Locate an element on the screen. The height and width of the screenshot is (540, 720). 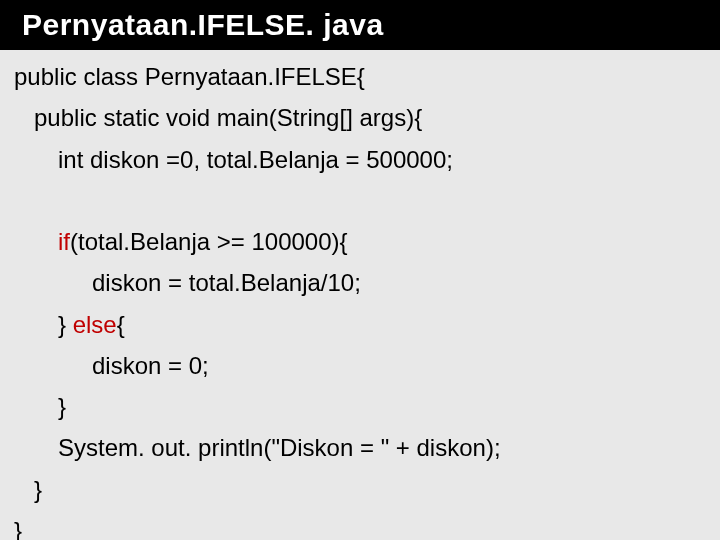
keyword-if: if is located at coordinates (64, 242).